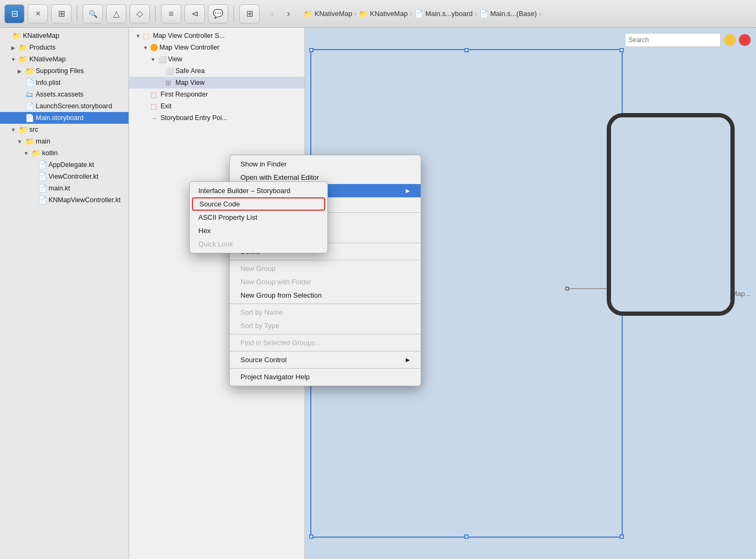  I want to click on toolbar-btn-diamond: ◇, so click(140, 14).